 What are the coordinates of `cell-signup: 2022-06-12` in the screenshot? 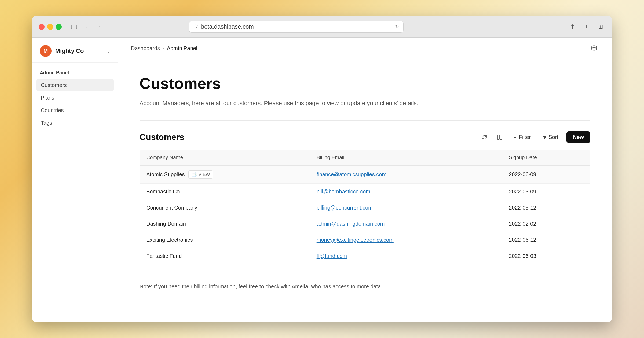 It's located at (546, 240).